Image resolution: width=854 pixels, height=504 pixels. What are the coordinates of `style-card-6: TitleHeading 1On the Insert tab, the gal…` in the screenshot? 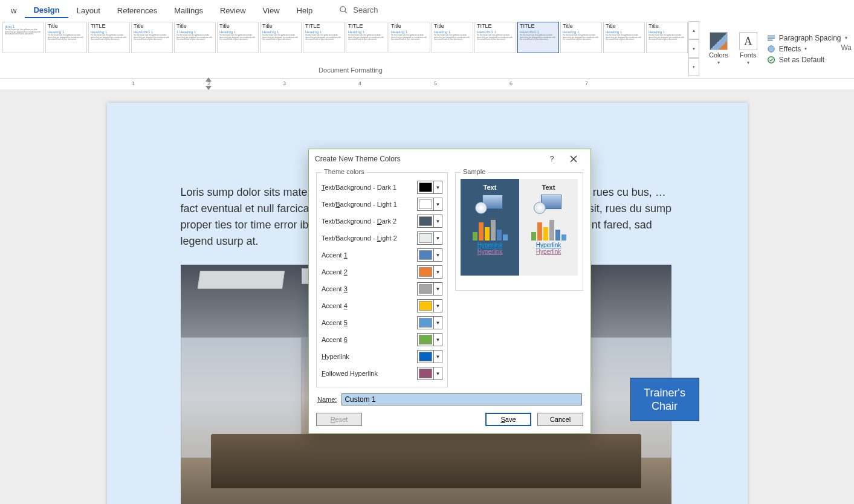 It's located at (280, 37).